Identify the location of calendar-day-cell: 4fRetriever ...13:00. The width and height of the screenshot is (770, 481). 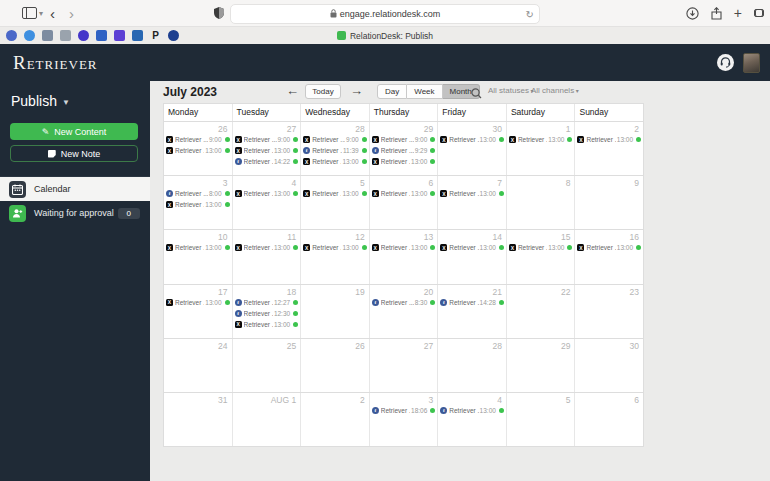
(472, 420).